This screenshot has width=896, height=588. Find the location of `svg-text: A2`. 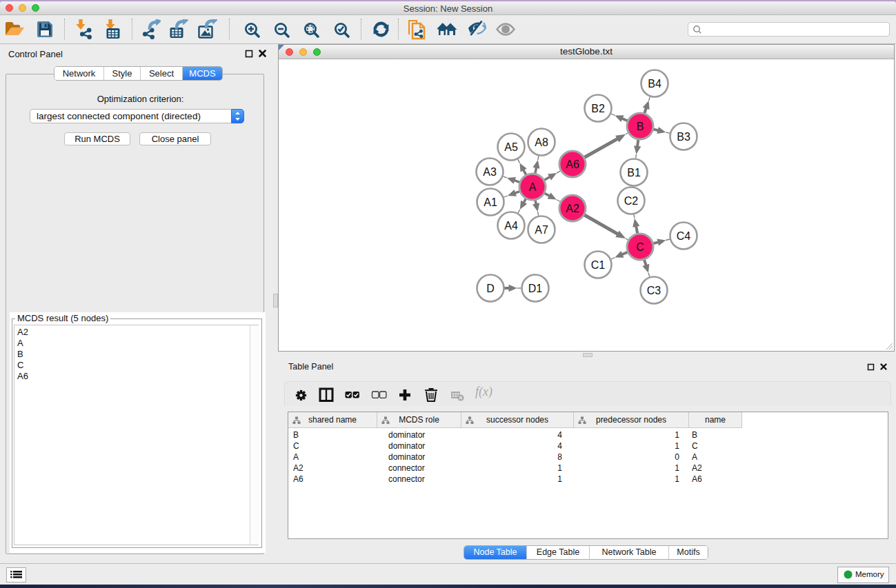

svg-text: A2 is located at coordinates (573, 208).